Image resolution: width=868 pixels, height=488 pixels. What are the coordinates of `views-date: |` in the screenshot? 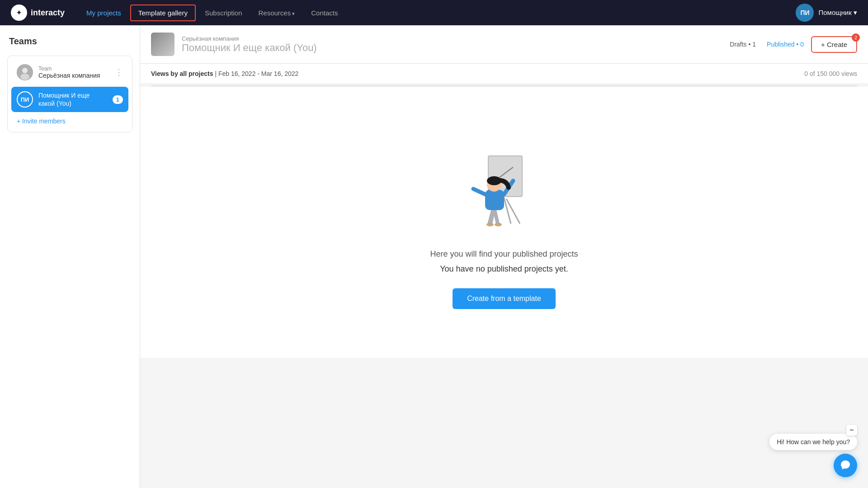 It's located at (217, 74).